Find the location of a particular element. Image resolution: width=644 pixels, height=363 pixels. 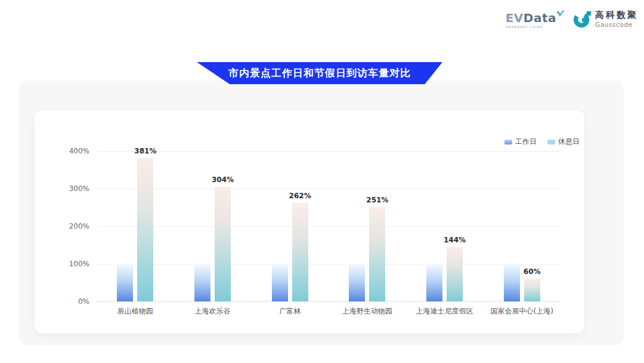

evdata-logo-text-data: Data is located at coordinates (540, 18).